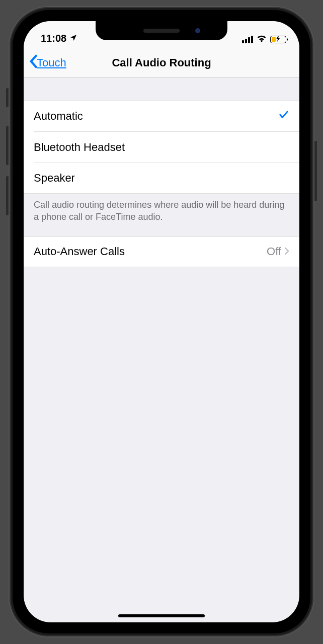 Image resolution: width=323 pixels, height=644 pixels. What do you see at coordinates (162, 215) in the screenshot?
I see `routing-footer: Call audio routing determines where audi…` at bounding box center [162, 215].